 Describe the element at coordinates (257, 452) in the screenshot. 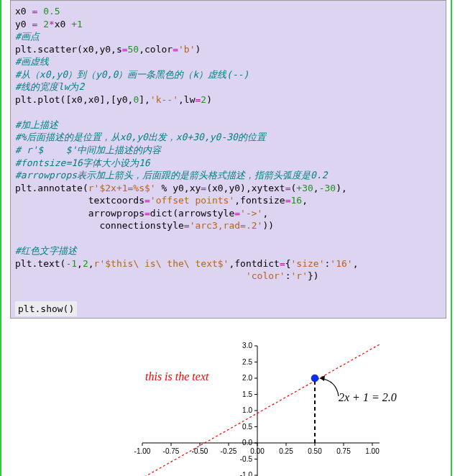

I see `svg-text: 0.00` at that location.